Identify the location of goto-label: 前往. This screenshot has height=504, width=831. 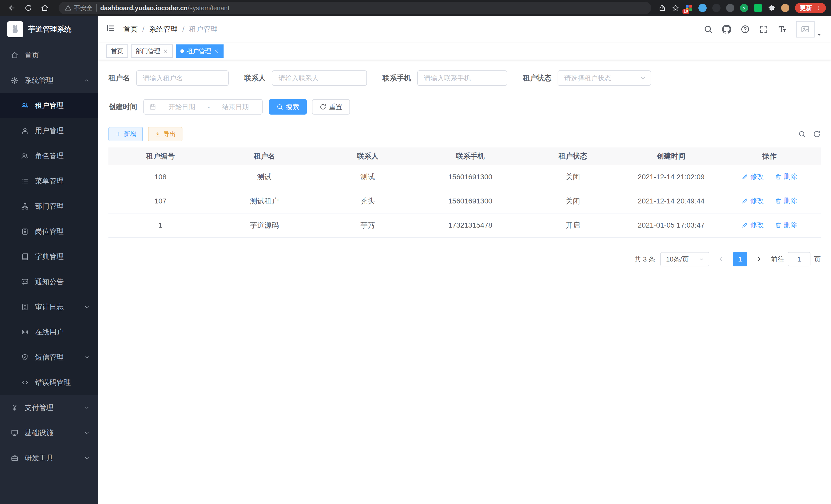
(778, 260).